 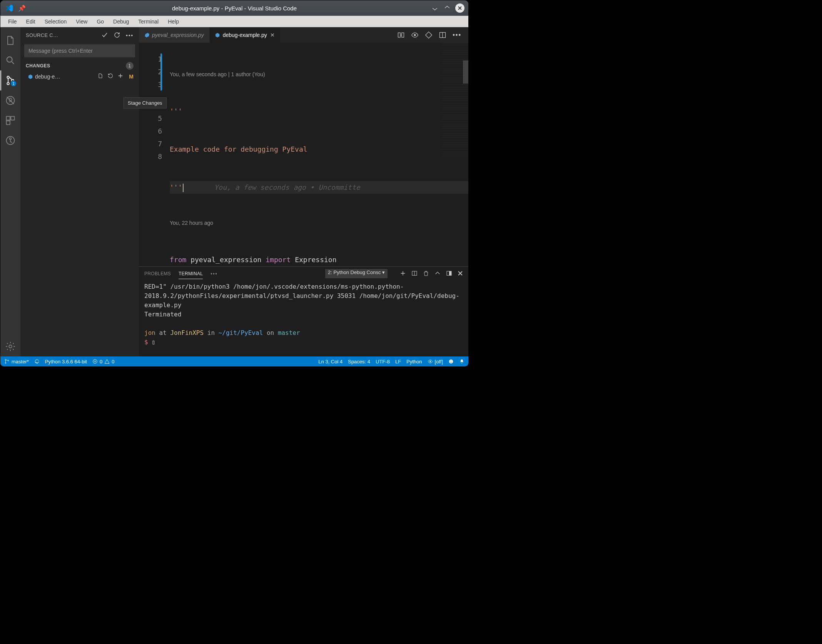 What do you see at coordinates (304, 35) in the screenshot?
I see `editor-tabs: ⬢ pyeval_expression.py ⬢ debug-example.p…` at bounding box center [304, 35].